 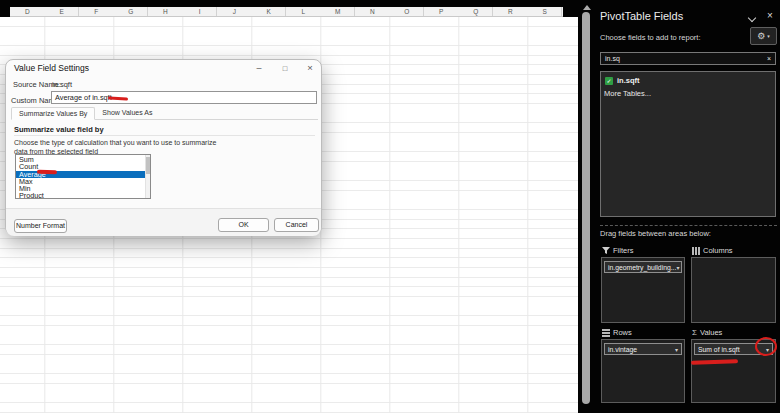 I want to click on column-header: O, so click(x=408, y=12).